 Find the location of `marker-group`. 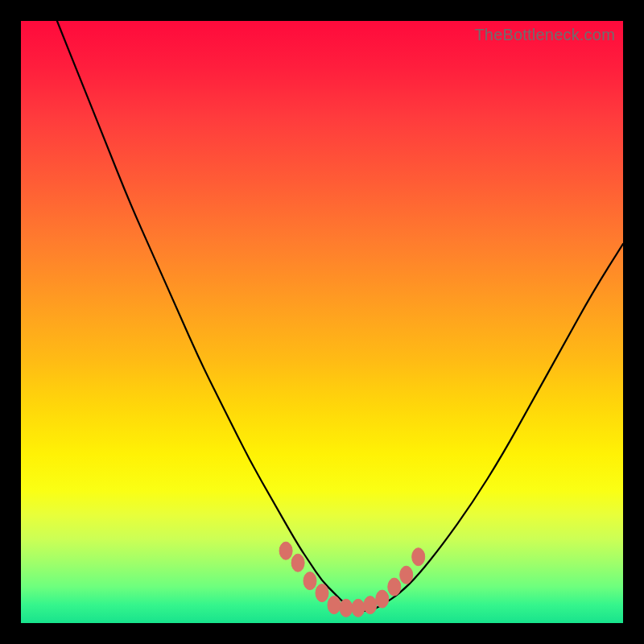

marker-group is located at coordinates (353, 580).